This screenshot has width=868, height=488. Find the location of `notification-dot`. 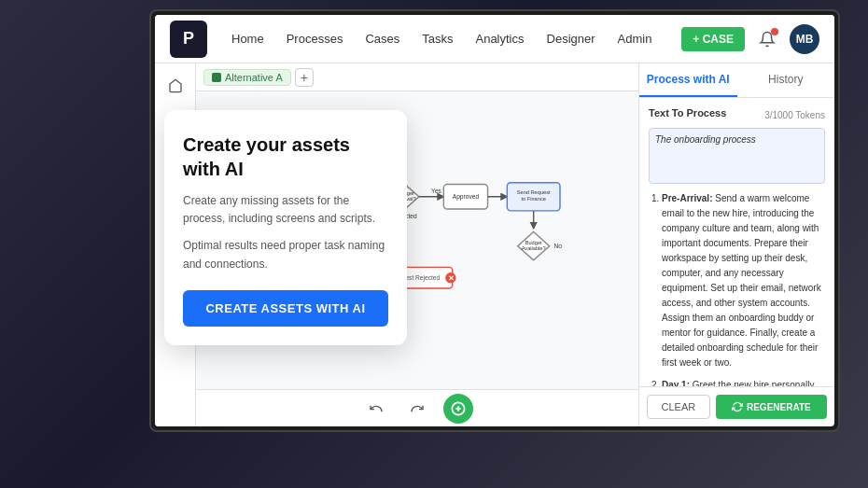

notification-dot is located at coordinates (775, 32).